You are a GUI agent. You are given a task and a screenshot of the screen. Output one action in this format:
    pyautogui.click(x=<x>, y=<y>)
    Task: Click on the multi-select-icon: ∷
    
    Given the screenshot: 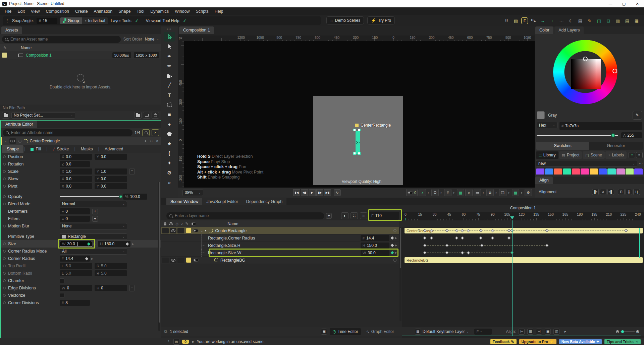 What is the action you would take?
    pyautogui.click(x=151, y=141)
    